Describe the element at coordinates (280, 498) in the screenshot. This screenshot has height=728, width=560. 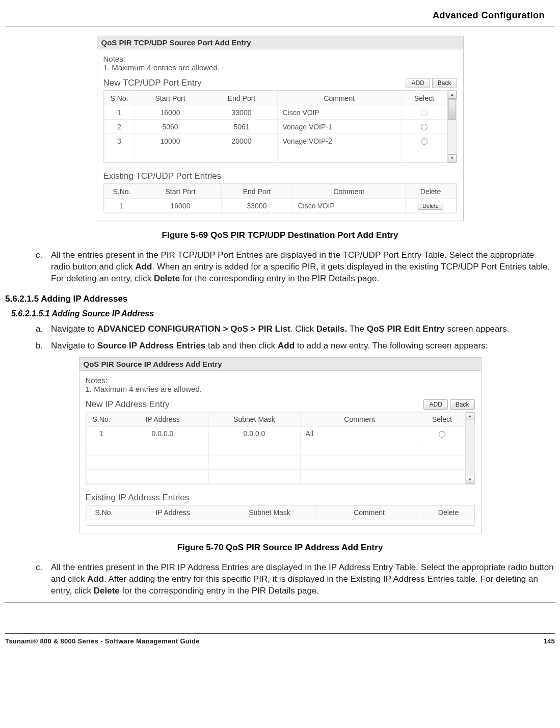
I see `existing-ip-section-label: Existing IP Address Entries` at that location.